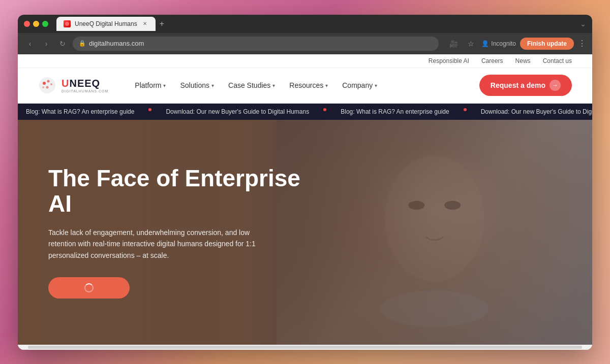  What do you see at coordinates (471, 44) in the screenshot?
I see `bookmark-icon: ☆` at bounding box center [471, 44].